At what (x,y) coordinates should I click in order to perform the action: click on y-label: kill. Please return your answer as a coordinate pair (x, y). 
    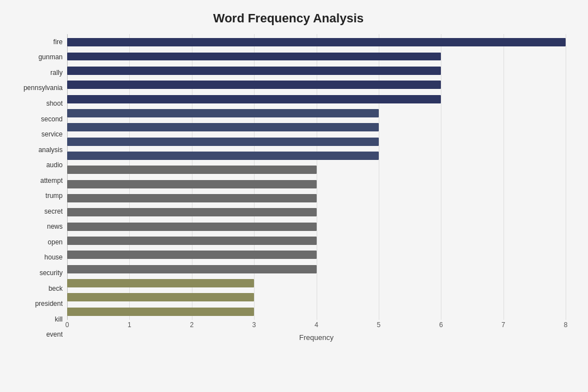
    Looking at the image, I should click on (59, 319).